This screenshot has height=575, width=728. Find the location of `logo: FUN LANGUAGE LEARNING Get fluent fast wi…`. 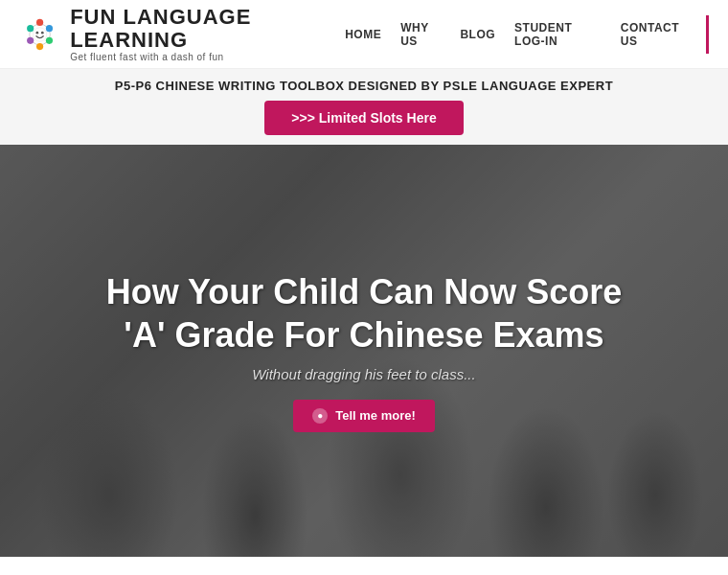

logo: FUN LANGUAGE LEARNING Get fluent fast wi… is located at coordinates (182, 34).